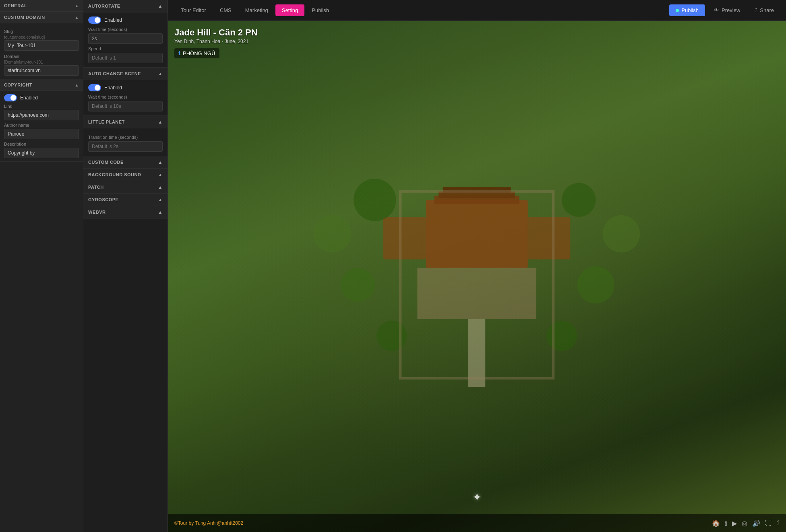 The width and height of the screenshot is (786, 532). Describe the element at coordinates (126, 137) in the screenshot. I see `transition-time-label: Transition time (seconds)` at that location.